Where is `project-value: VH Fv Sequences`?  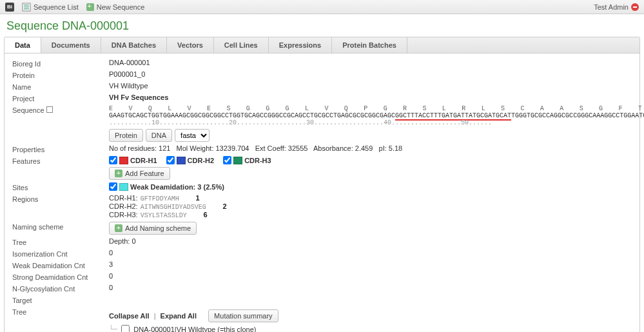
project-value: VH Fv Sequences is located at coordinates (370, 97).